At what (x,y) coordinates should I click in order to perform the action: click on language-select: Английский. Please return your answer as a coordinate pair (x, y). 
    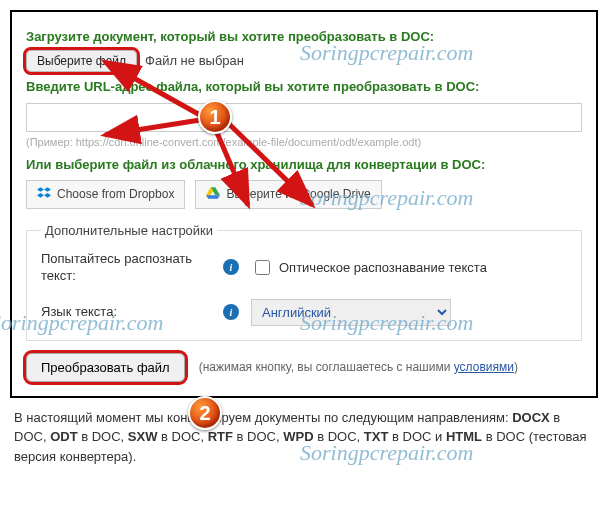
    Looking at the image, I should click on (351, 312).